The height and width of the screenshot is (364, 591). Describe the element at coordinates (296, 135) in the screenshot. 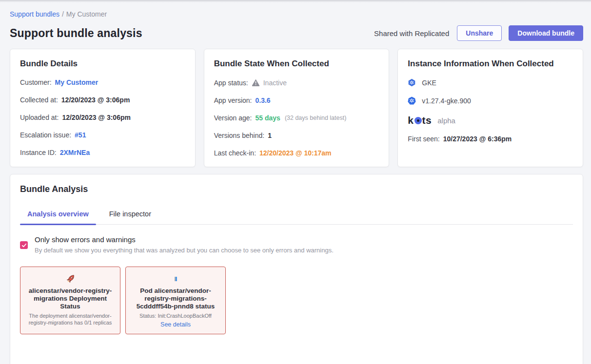

I see `versions-behind-row: Versions behind: 1` at that location.